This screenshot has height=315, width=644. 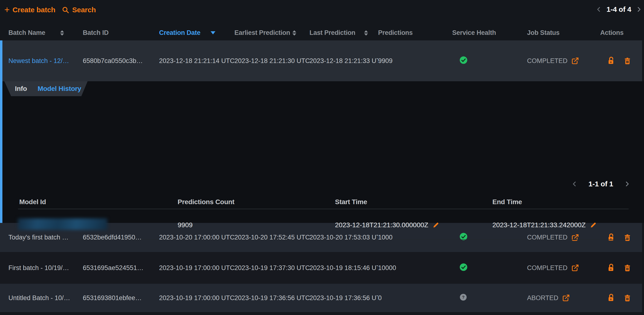 I want to click on end-time-header: End Time, so click(x=507, y=202).